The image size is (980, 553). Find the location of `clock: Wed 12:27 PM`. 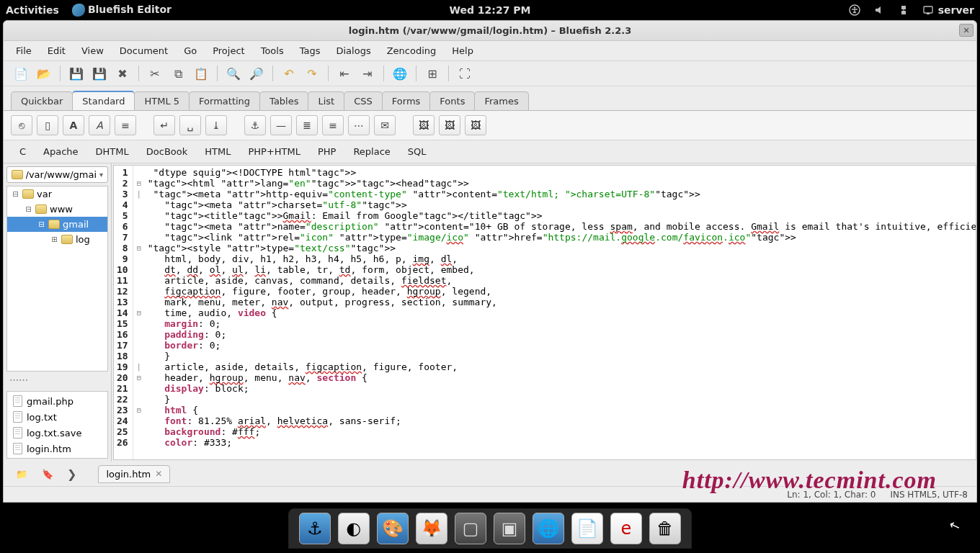

clock: Wed 12:27 PM is located at coordinates (490, 10).